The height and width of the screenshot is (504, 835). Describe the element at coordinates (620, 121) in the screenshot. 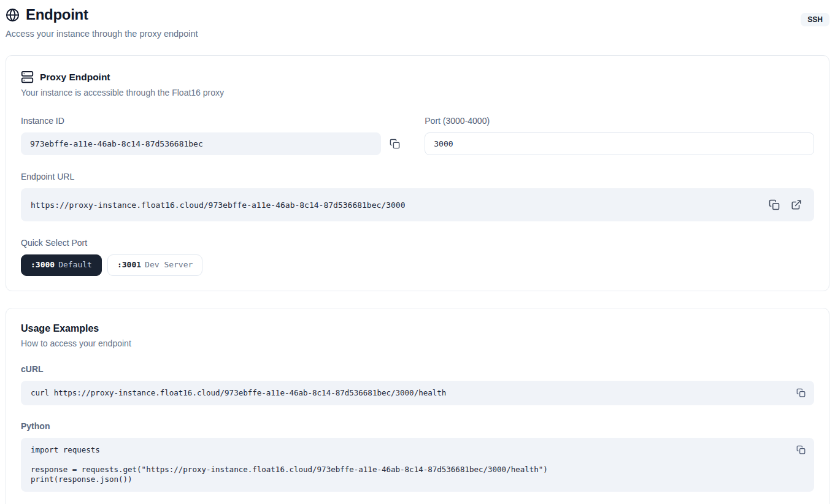

I see `port-label: Port (3000-4000)` at that location.